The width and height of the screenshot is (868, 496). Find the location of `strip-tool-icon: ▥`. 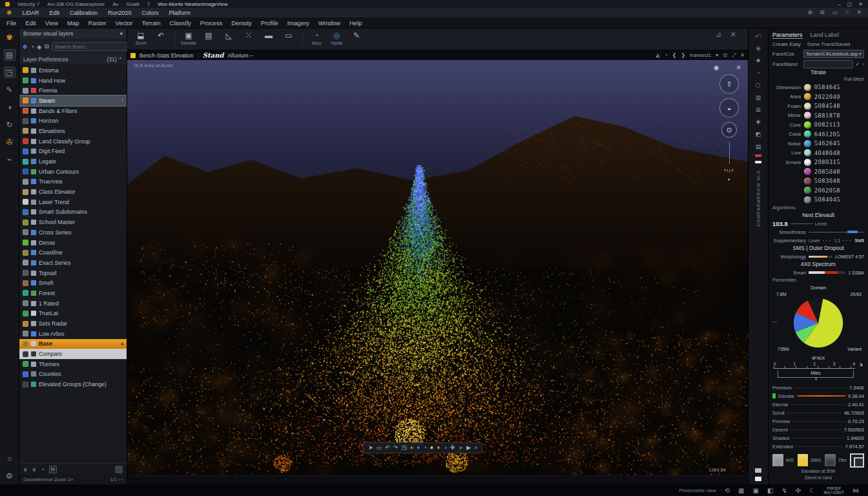

strip-tool-icon: ▥ is located at coordinates (758, 97).